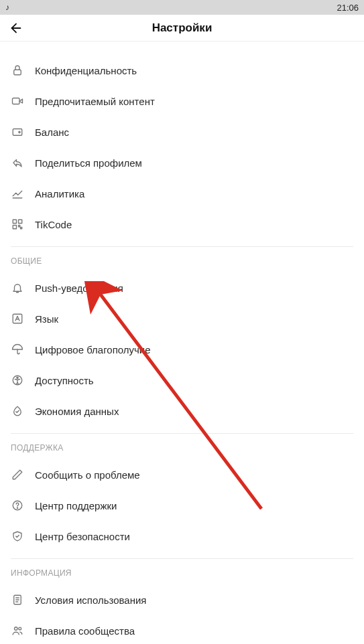 This screenshot has height=644, width=364. Describe the element at coordinates (17, 380) in the screenshot. I see `accessibility-icon` at that location.